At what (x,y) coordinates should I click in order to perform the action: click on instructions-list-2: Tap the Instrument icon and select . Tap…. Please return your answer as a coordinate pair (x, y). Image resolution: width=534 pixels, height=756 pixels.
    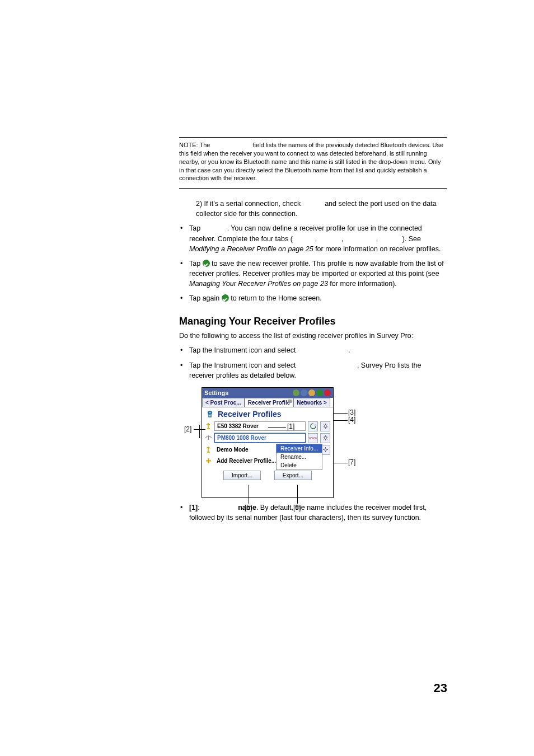
    Looking at the image, I should click on (313, 434).